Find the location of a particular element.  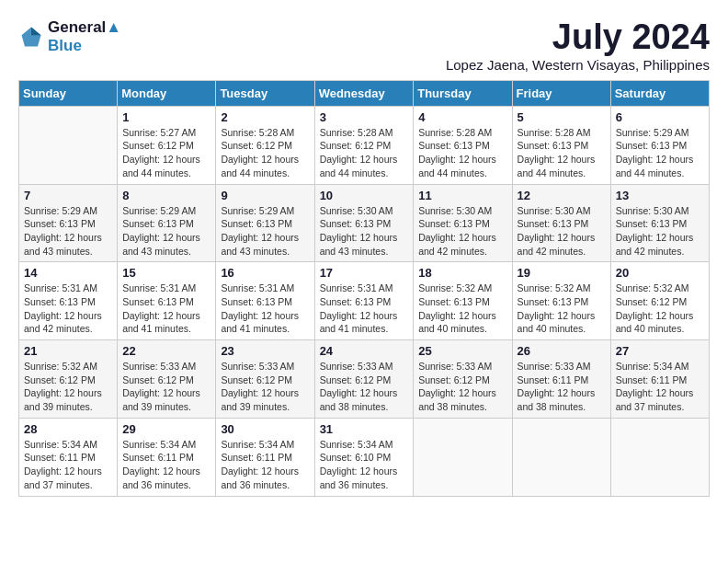

logo-text: General▲ Blue is located at coordinates (85, 37).